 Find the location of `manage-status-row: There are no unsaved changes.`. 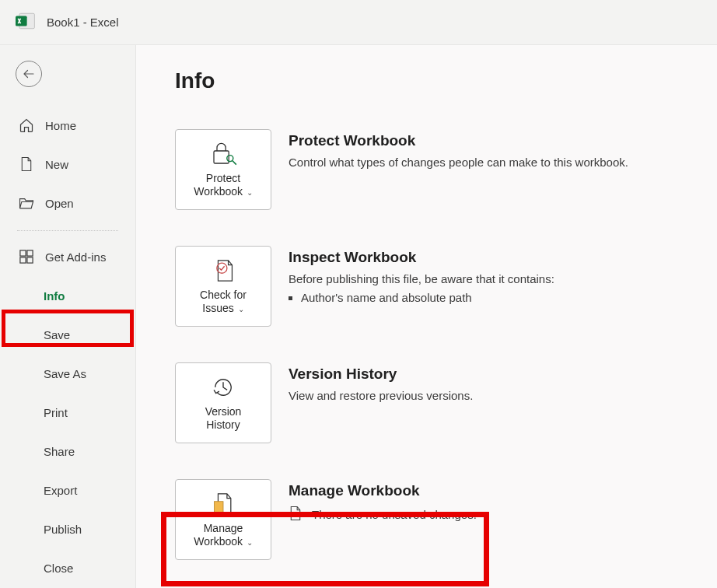

manage-status-row: There are no unsaved changes. is located at coordinates (383, 515).